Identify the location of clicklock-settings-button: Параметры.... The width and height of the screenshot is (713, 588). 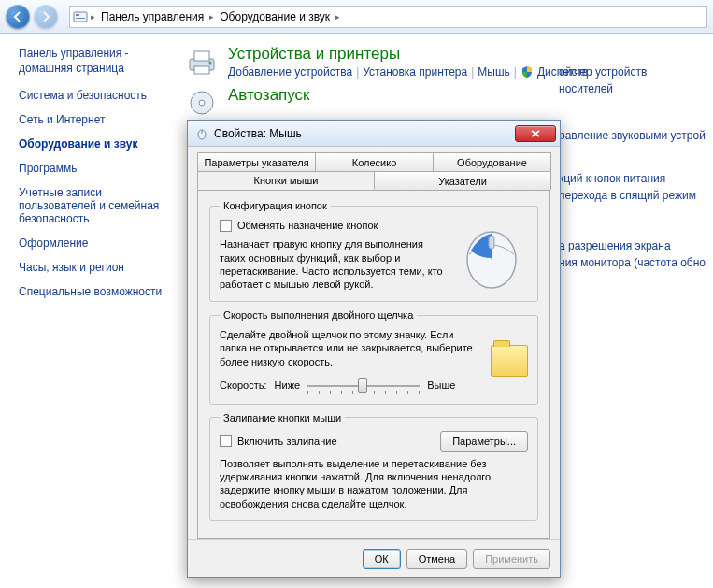
(484, 441).